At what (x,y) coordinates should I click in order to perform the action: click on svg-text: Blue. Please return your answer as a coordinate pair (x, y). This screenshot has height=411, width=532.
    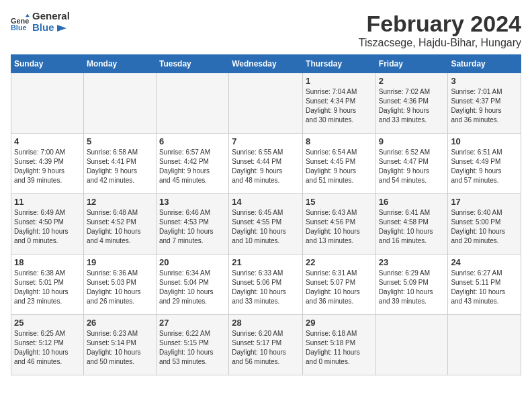
    Looking at the image, I should click on (19, 28).